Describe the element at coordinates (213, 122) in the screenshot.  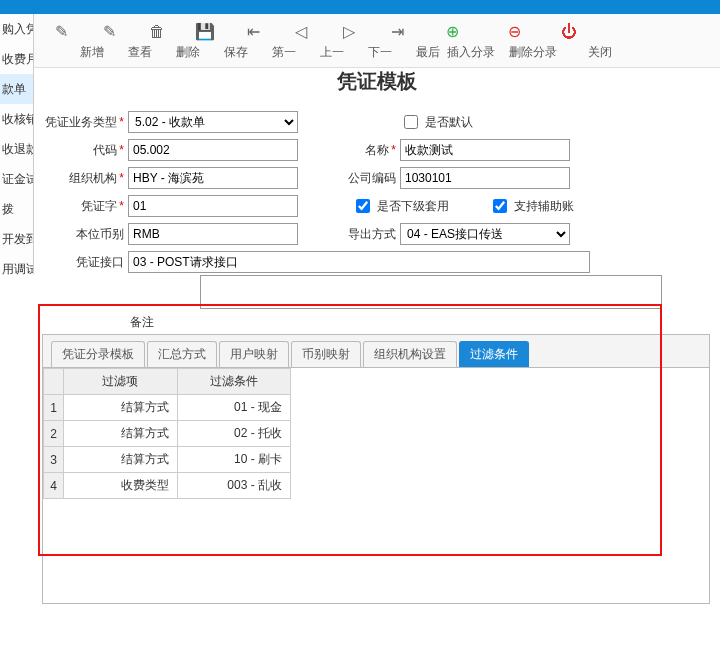
I see `biz-type-select: 5.02 - 收款单` at that location.